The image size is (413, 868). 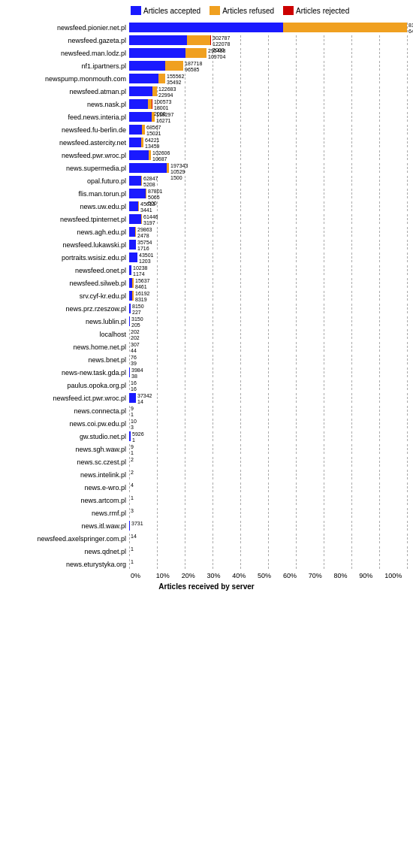 I want to click on bar-wrapper: 11829716271, so click(x=270, y=117).